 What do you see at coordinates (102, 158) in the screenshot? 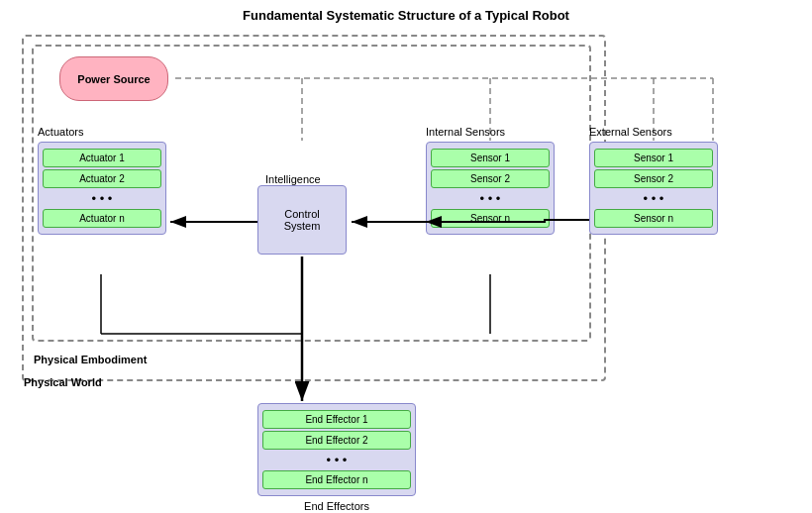
I see `actuator-1: Actuator 1` at bounding box center [102, 158].